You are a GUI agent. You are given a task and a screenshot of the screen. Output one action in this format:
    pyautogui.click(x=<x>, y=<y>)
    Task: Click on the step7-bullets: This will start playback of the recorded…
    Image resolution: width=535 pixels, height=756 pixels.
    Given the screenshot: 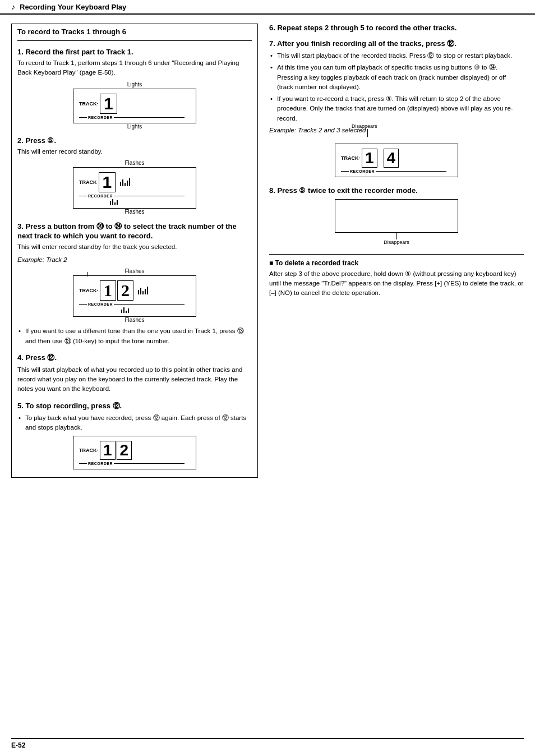 What is the action you would take?
    pyautogui.click(x=396, y=87)
    